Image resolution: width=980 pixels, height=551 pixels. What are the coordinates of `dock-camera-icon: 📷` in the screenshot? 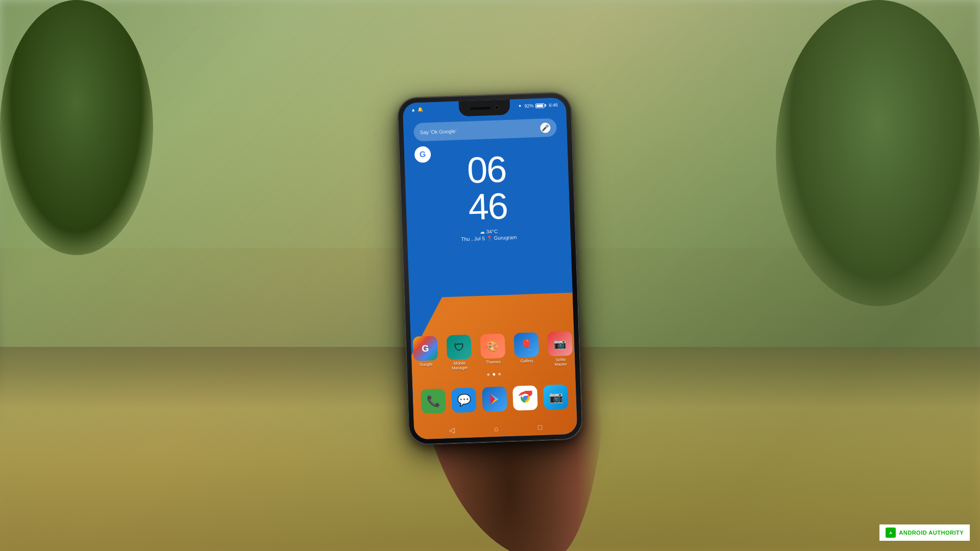 It's located at (556, 397).